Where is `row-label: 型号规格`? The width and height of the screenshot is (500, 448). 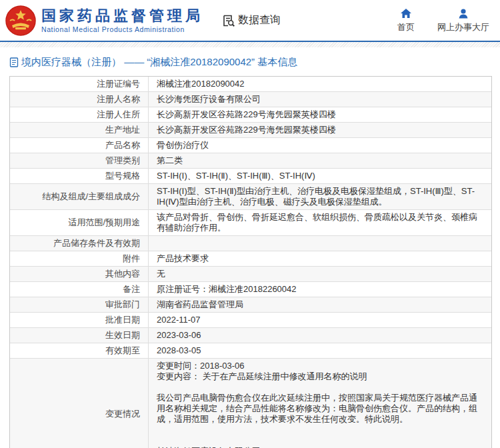
row-label: 型号规格 is located at coordinates (79, 176).